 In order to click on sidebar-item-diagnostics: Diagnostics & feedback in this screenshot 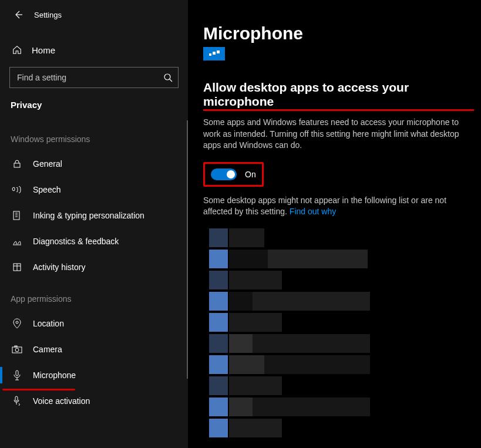, I will do `click(94, 241)`.